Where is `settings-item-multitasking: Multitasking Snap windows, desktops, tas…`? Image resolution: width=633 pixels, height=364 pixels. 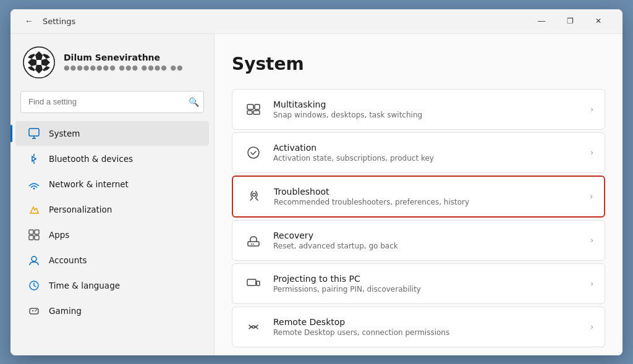
settings-item-multitasking: Multitasking Snap windows, desktops, tas… is located at coordinates (418, 109).